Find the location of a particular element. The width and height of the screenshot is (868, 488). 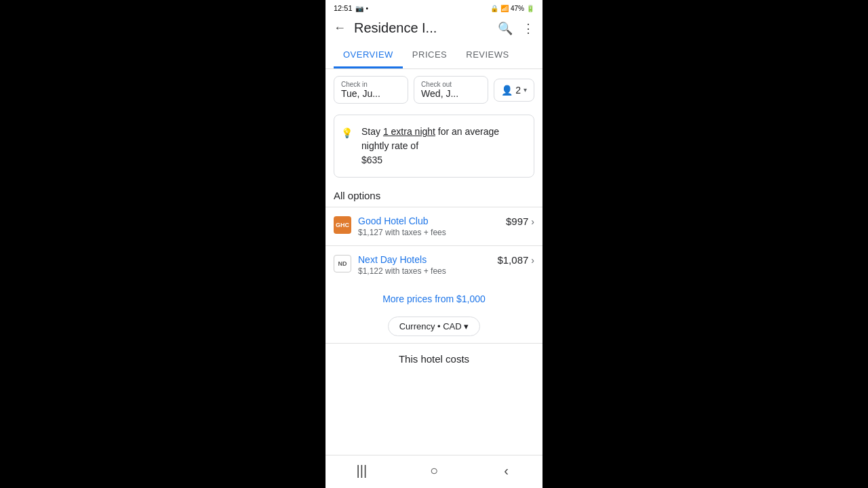

guests-picker: 👤 2 ▾ is located at coordinates (514, 90).